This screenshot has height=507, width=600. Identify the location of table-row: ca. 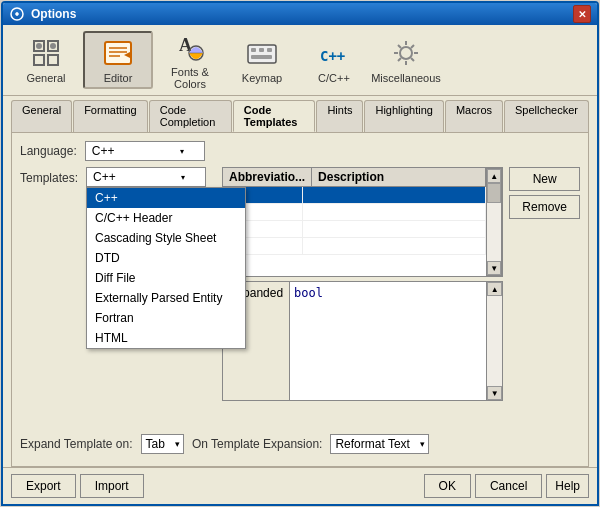
(354, 230).